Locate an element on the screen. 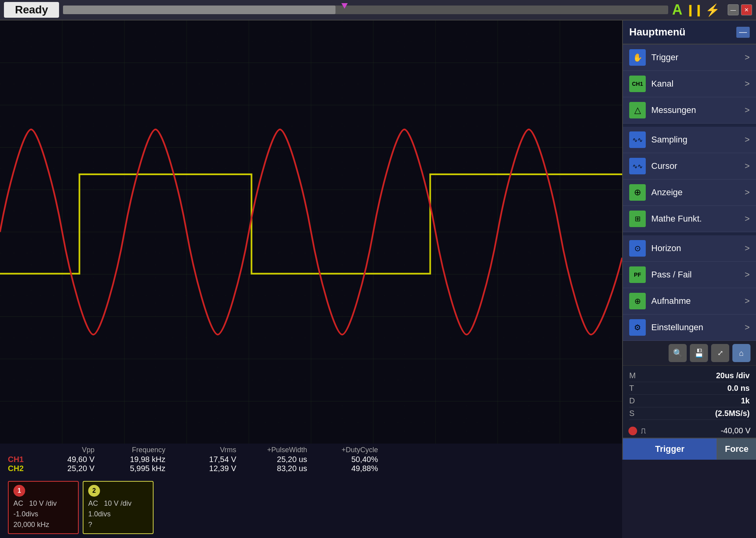 The height and width of the screenshot is (538, 756). main-menu: Hauptmenü — ✋ Trigger > CH1 Kanal > △ Me… is located at coordinates (689, 181).